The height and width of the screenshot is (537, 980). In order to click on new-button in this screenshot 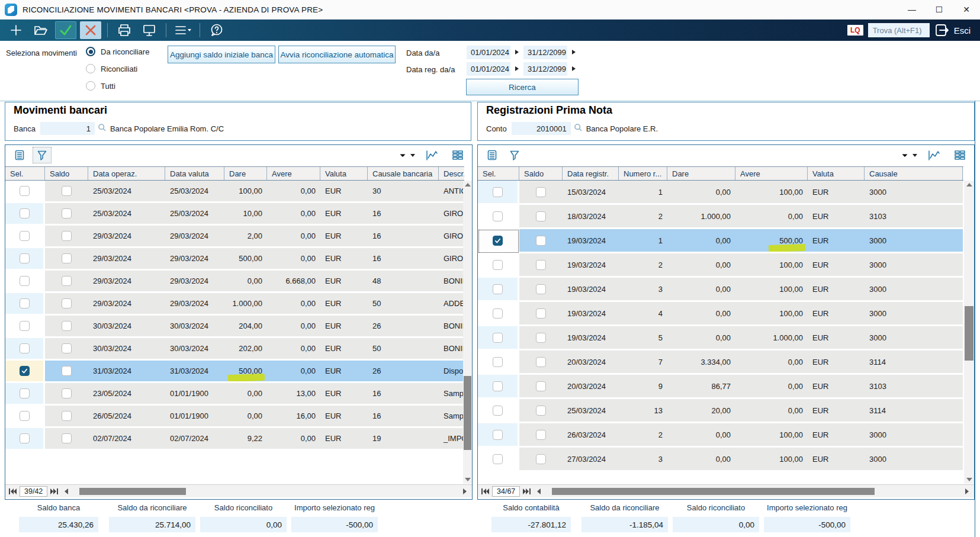, I will do `click(16, 30)`.